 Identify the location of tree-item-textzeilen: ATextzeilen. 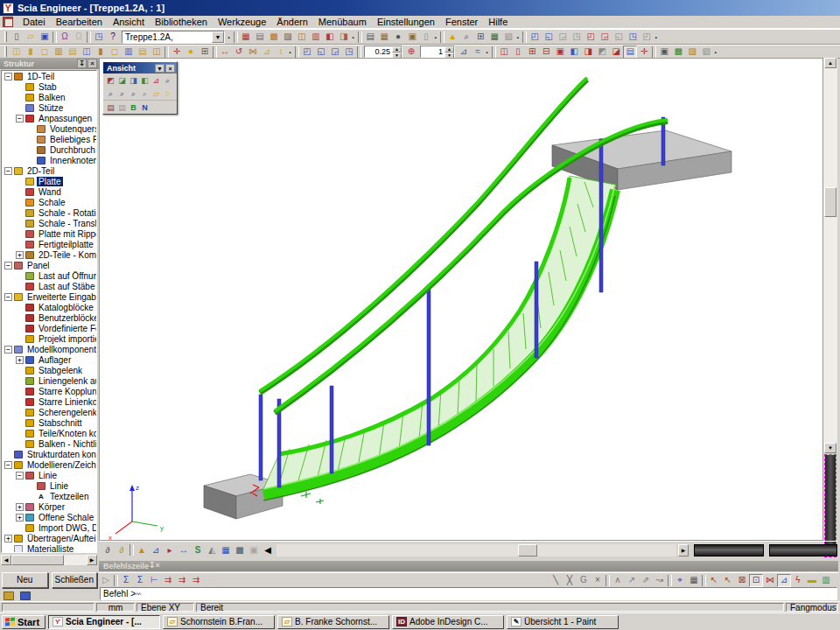
(49, 496).